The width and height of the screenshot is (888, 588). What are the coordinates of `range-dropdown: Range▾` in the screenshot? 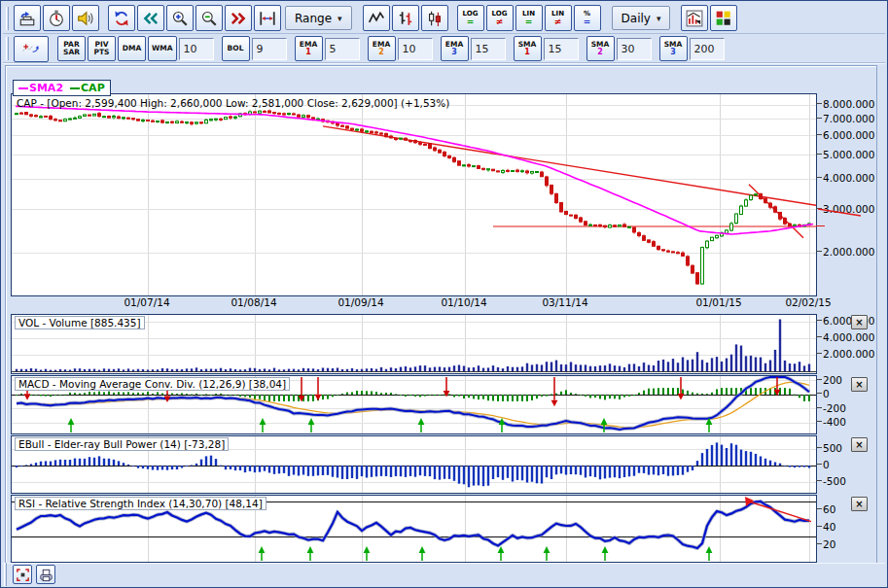 It's located at (319, 17).